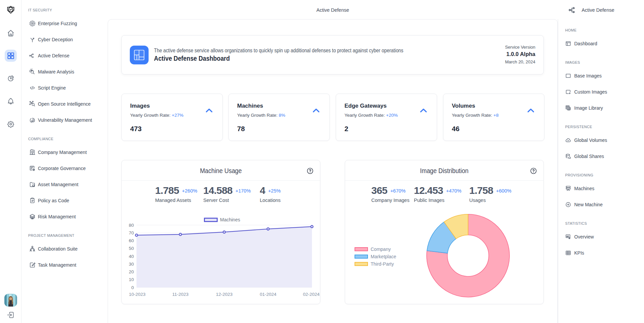 The width and height of the screenshot is (644, 323). Describe the element at coordinates (131, 241) in the screenshot. I see `svg-text: 60` at that location.